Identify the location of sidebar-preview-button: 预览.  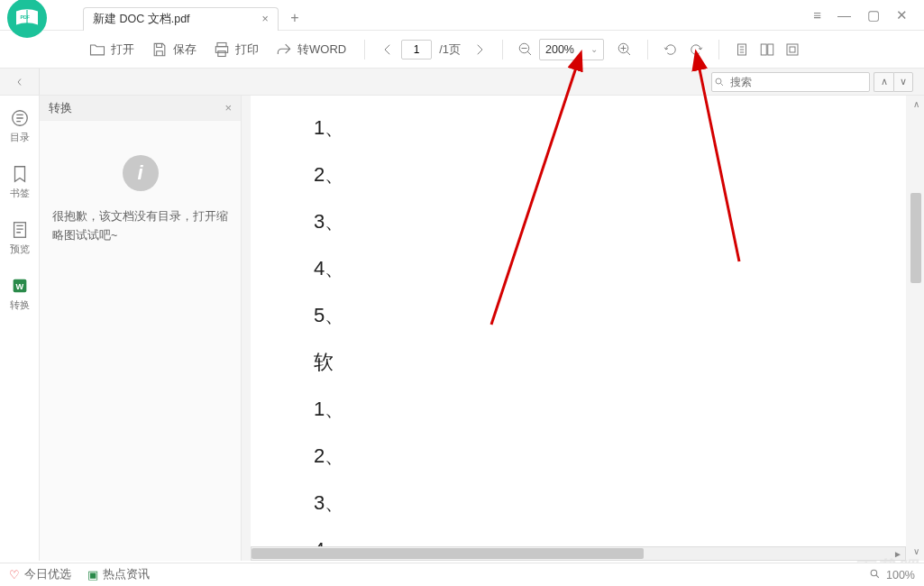
(20, 238).